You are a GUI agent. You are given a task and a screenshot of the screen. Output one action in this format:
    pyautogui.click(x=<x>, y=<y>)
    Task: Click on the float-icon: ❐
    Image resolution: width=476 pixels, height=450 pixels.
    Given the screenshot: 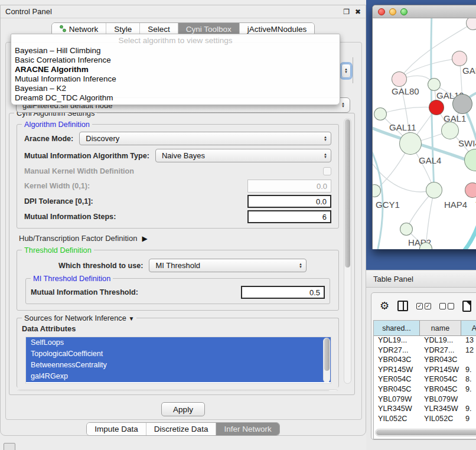 What is the action you would take?
    pyautogui.click(x=346, y=12)
    